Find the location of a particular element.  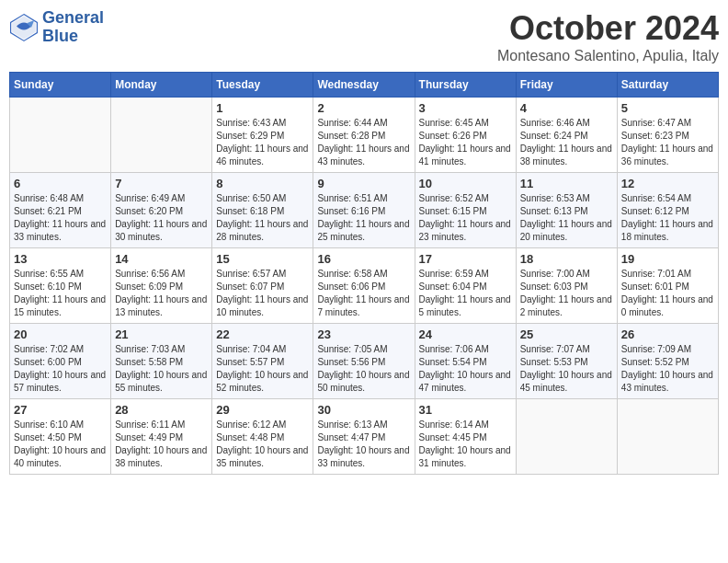

day-number: 4 is located at coordinates (566, 109).